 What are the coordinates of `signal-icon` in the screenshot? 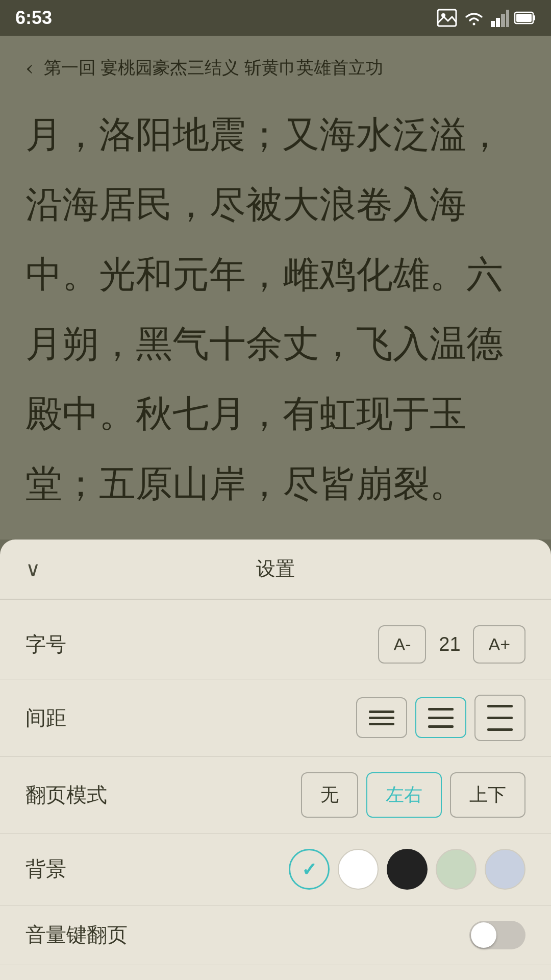 It's located at (500, 18).